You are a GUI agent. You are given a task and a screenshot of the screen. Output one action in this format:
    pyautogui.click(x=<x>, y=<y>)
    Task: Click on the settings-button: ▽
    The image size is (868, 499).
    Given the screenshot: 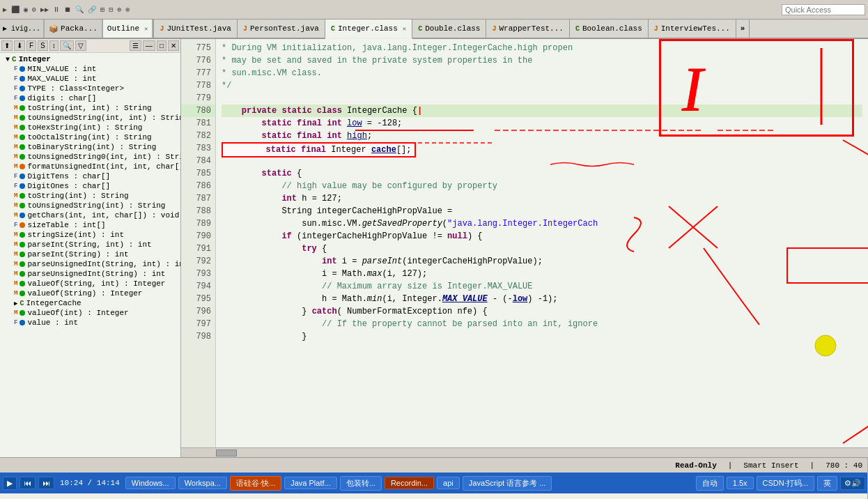 What is the action you would take?
    pyautogui.click(x=81, y=46)
    